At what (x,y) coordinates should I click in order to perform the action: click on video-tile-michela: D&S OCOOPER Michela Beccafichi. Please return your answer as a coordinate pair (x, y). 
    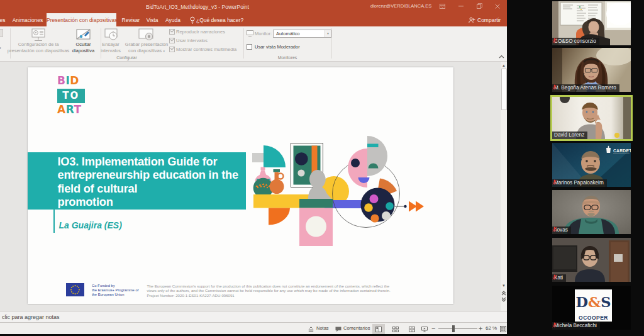
    Looking at the image, I should click on (591, 308).